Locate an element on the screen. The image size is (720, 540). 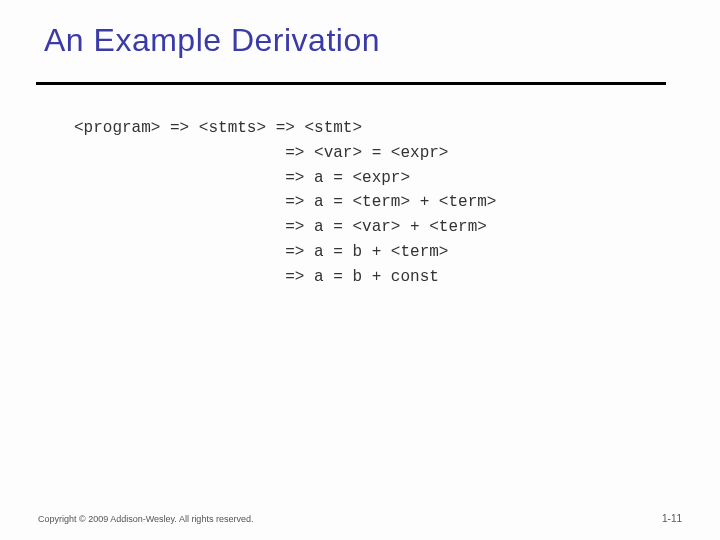
derivation-line: => a = <expr> is located at coordinates (242, 178).